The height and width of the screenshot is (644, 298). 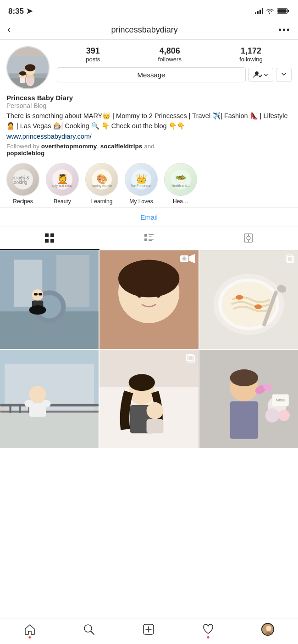 I want to click on chevron-down-icon, so click(x=266, y=75).